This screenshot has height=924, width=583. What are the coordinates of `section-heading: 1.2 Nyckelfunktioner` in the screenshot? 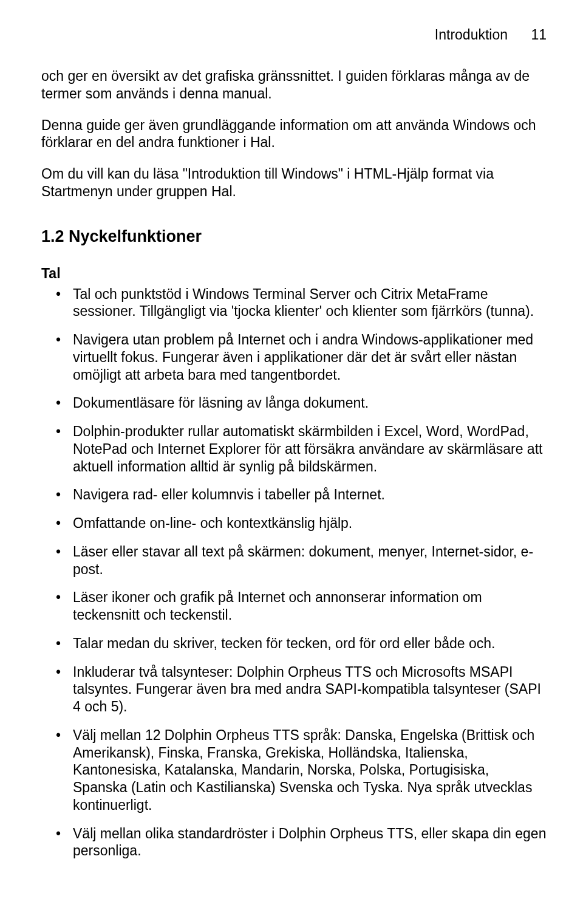 It's located at (294, 237).